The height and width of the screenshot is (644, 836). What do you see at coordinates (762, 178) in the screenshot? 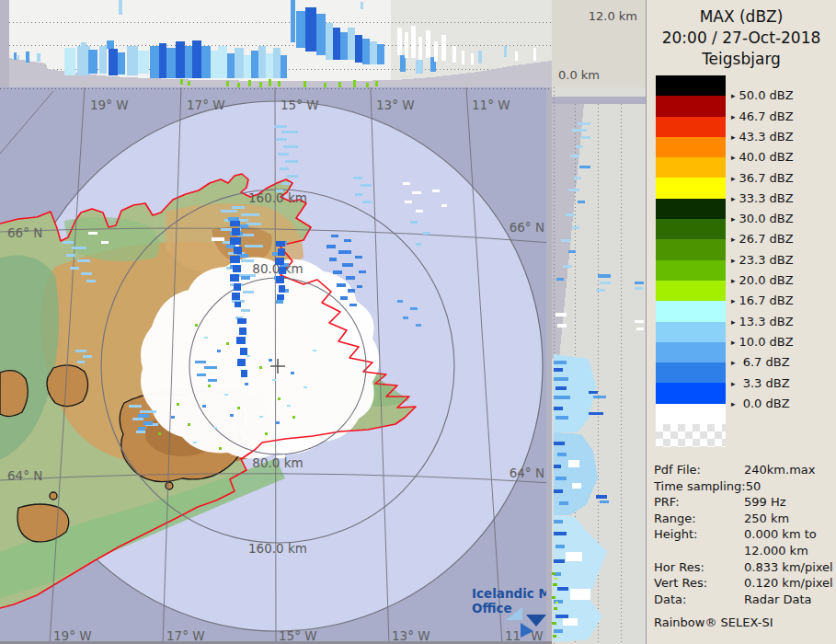
I see `dbz-scale-label: ▸36.7 dBZ` at bounding box center [762, 178].